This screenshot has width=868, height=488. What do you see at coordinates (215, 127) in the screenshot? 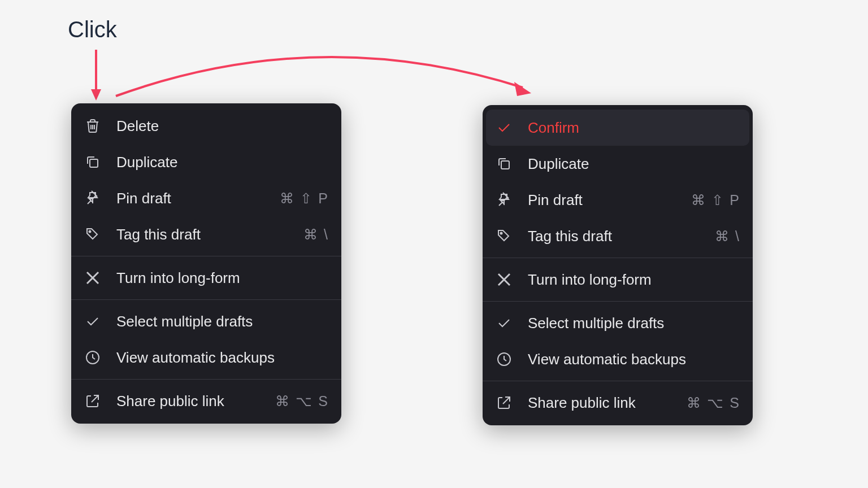
I see `menu-item-label: Delete` at bounding box center [215, 127].